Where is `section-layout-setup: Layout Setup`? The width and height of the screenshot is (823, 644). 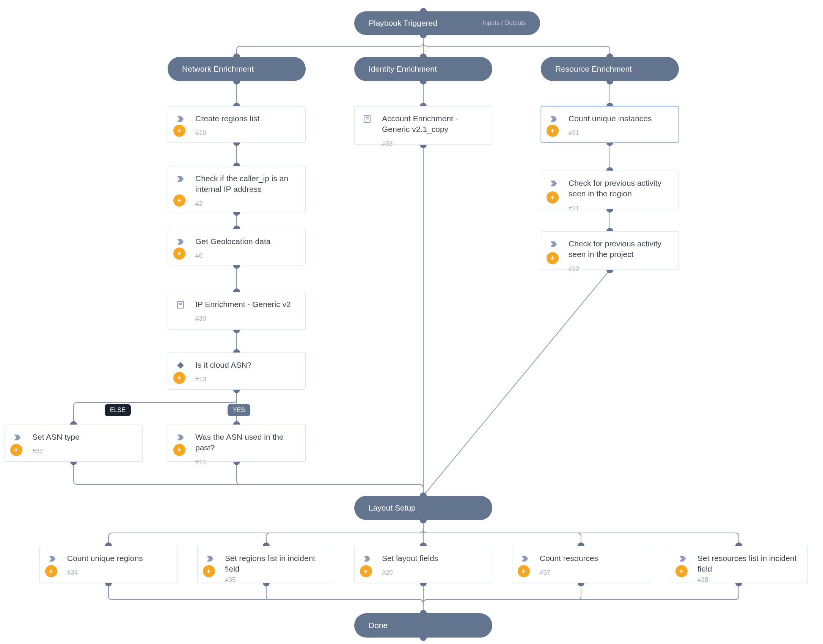
section-layout-setup: Layout Setup is located at coordinates (423, 508).